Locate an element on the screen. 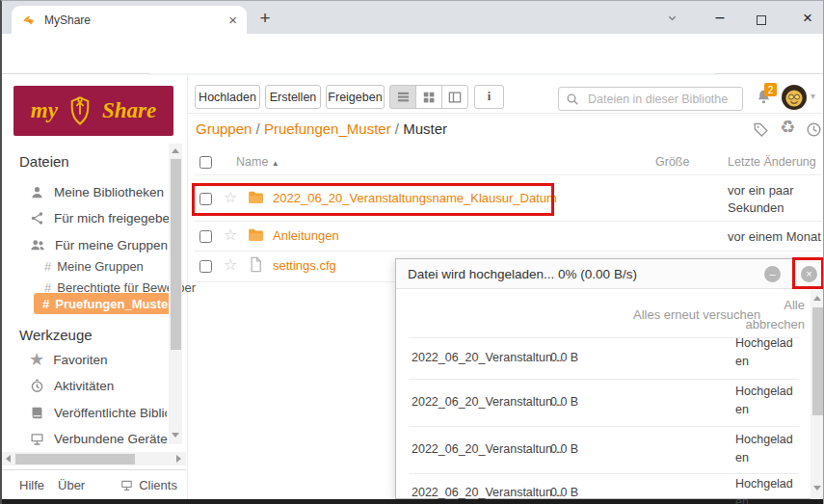 Image resolution: width=824 pixels, height=504 pixels. sidebar-vertical-scrollbar is located at coordinates (175, 294).